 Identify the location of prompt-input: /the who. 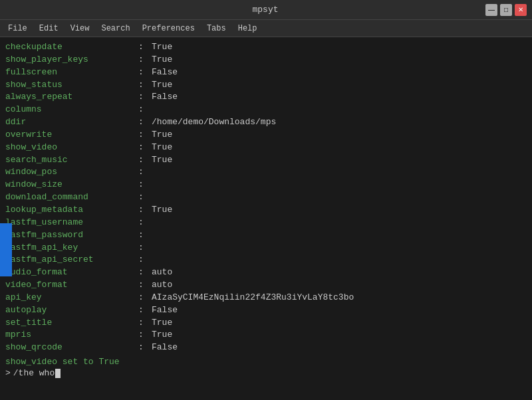
(34, 373).